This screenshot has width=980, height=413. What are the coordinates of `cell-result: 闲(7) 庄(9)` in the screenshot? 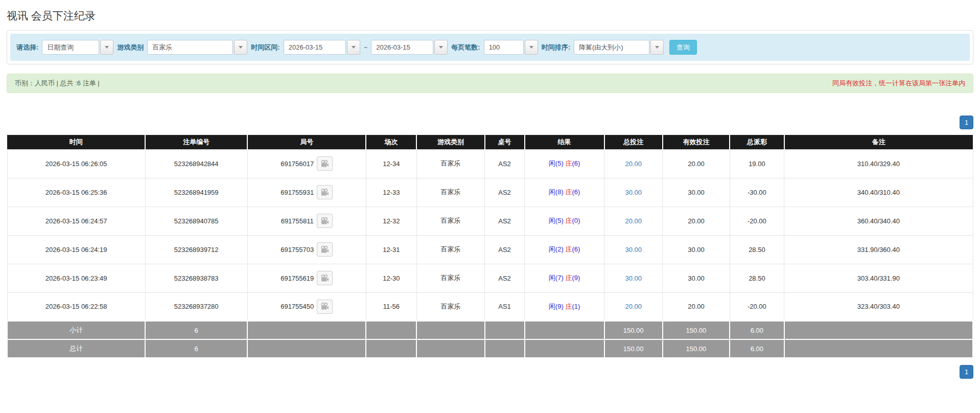 It's located at (565, 278).